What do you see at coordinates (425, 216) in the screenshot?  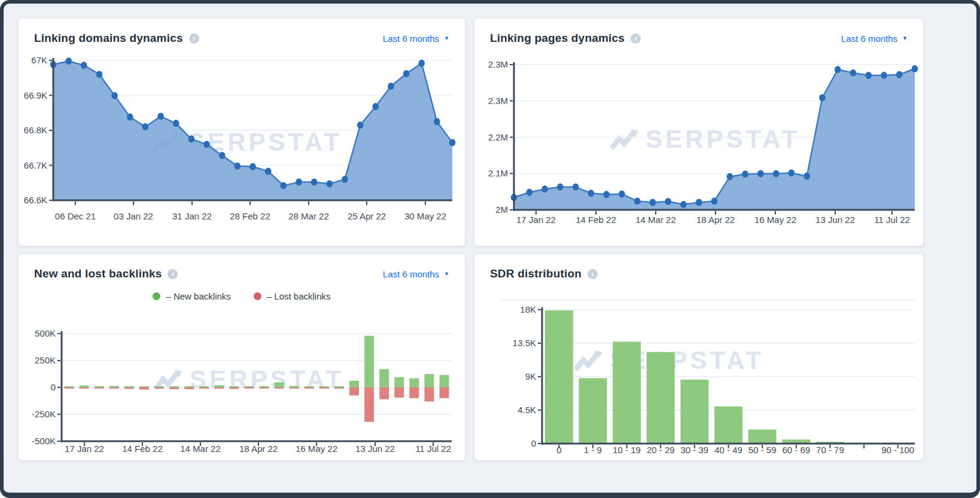 I see `svg-text: 30 May 22` at bounding box center [425, 216].